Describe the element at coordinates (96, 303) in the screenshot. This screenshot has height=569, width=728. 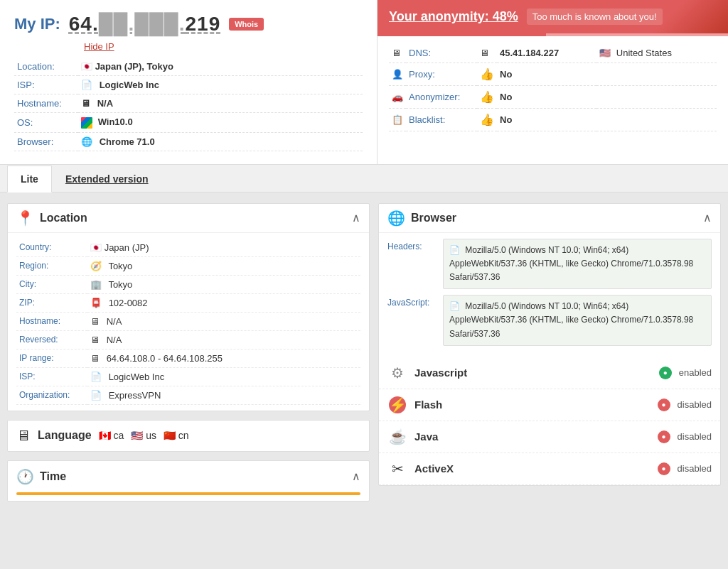
I see `zip-icon: 📮` at that location.